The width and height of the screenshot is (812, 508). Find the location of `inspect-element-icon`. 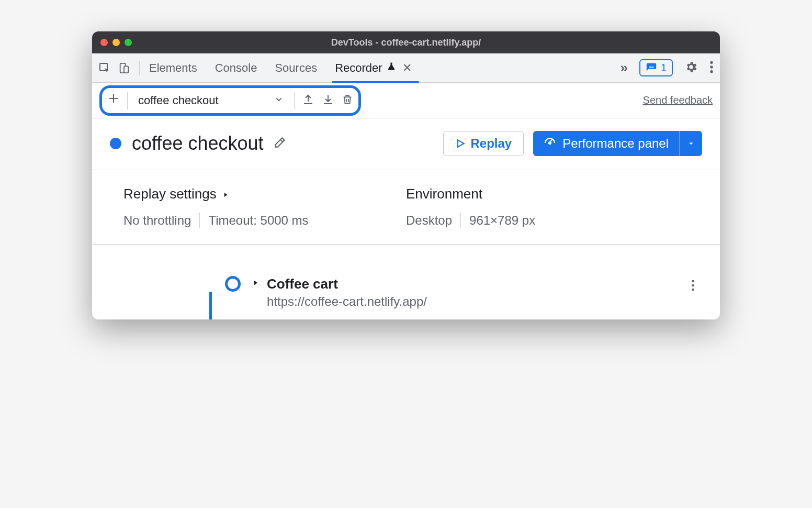

inspect-element-icon is located at coordinates (105, 68).